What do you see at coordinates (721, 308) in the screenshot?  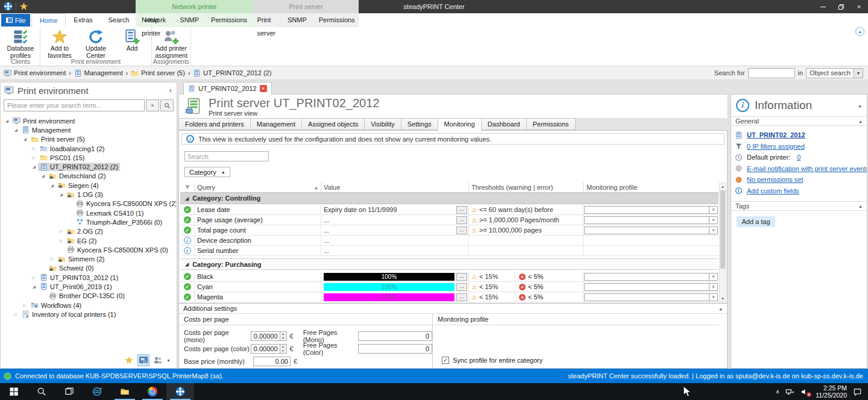 I see `collapse-section-icon: ▲` at bounding box center [721, 308].